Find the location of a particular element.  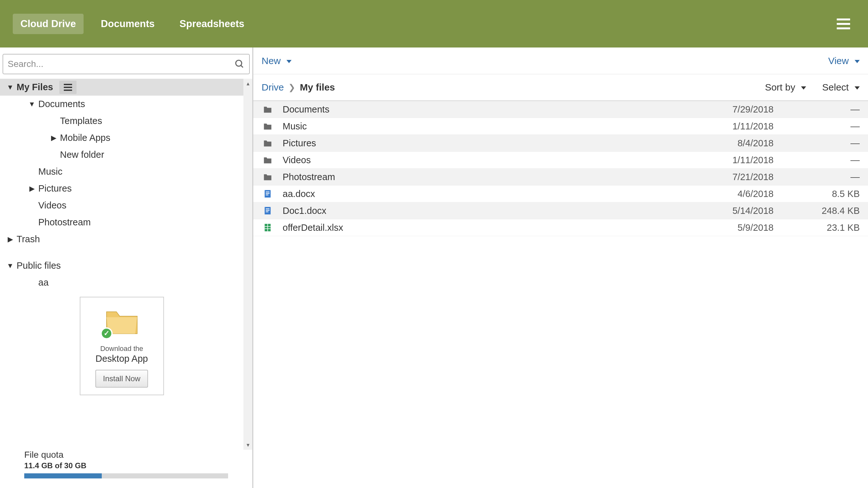

sidebar-scrollbar: ▴ ▾ is located at coordinates (248, 264).